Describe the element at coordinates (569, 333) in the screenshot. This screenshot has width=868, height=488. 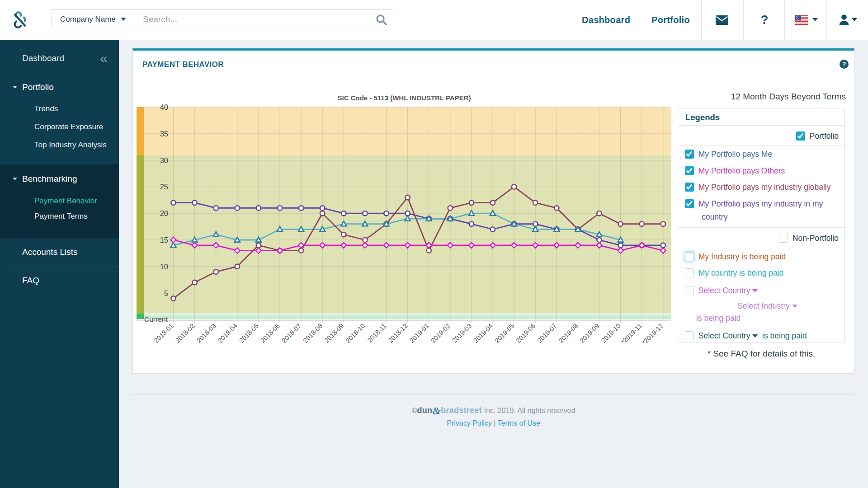
I see `svg-text: 2019-08` at that location.